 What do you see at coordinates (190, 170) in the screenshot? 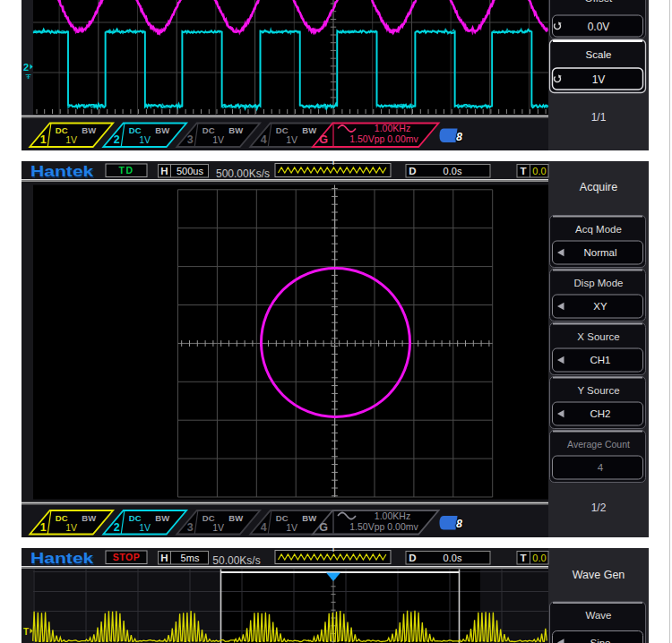
I see `svg-text: 500us` at bounding box center [190, 170].